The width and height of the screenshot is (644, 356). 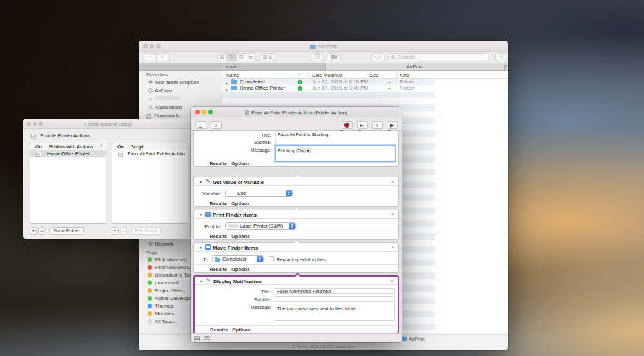 What do you see at coordinates (268, 57) in the screenshot?
I see `group-button: ⊞ ∨` at bounding box center [268, 57].